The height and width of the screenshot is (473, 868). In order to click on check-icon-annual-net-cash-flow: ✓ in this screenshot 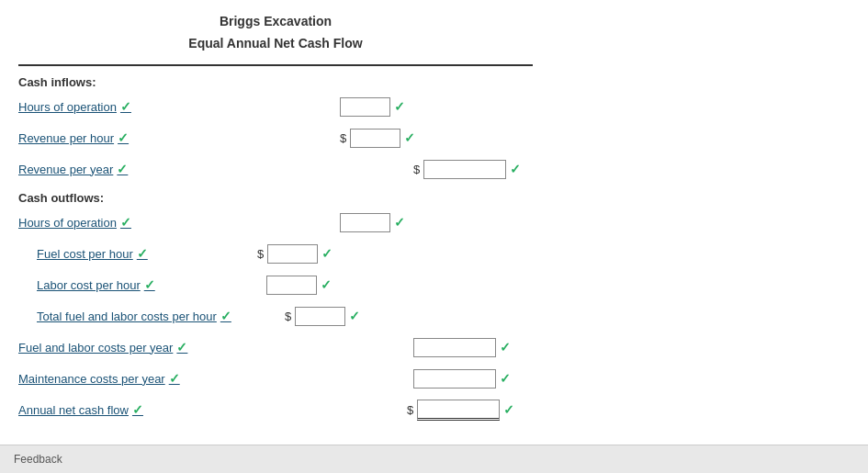, I will do `click(509, 410)`.